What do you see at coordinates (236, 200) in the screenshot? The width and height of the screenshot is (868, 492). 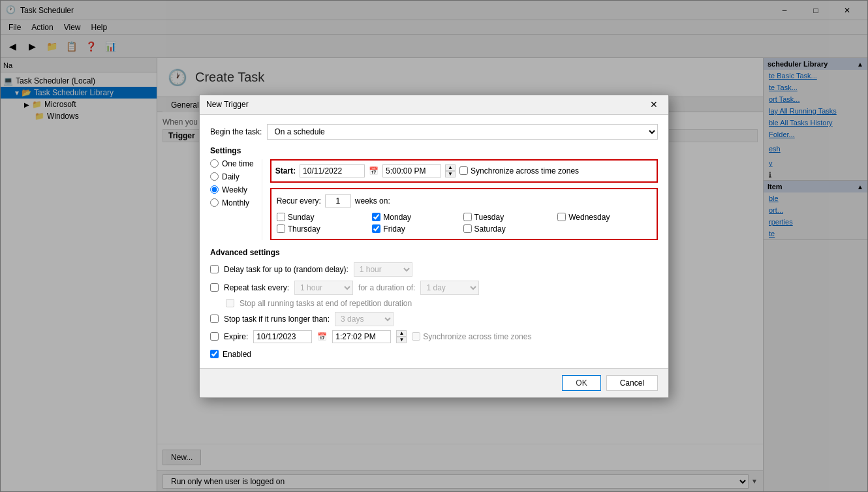 I see `schedule-type-radio-group: One time Daily Weekly Monthly` at bounding box center [236, 200].